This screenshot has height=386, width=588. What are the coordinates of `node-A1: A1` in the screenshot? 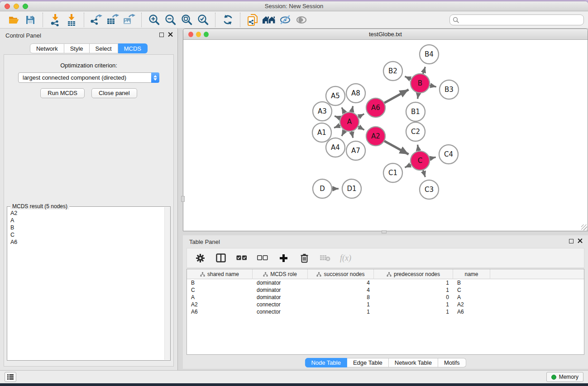 It's located at (322, 133).